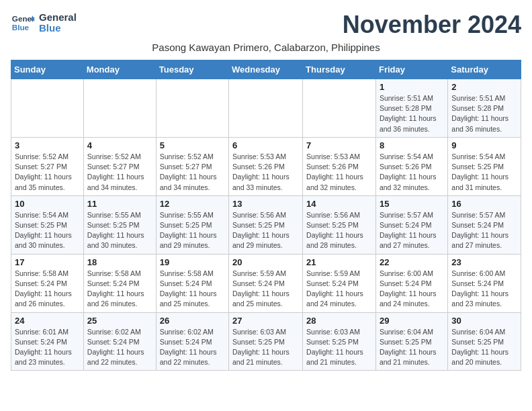 The height and width of the screenshot is (411, 532). What do you see at coordinates (485, 70) in the screenshot?
I see `header-saturday: Saturday` at bounding box center [485, 70].